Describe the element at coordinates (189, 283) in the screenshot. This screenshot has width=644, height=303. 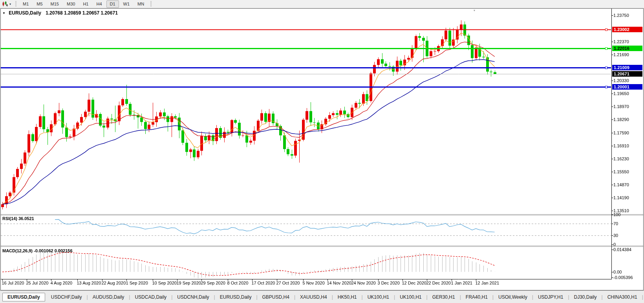
I see `date-tick-label: 19 Sep 2020` at that location.